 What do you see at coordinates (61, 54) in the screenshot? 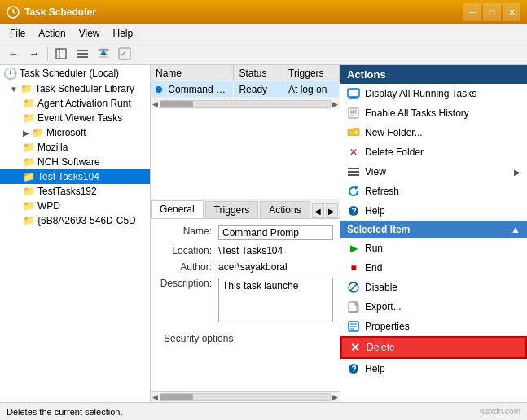
I see `toolbar-btn1` at bounding box center [61, 54].